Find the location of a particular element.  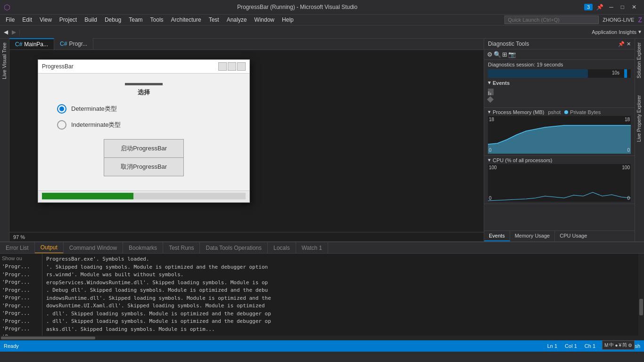

diag-pin-icon: 📌 is located at coordinates (621, 44).